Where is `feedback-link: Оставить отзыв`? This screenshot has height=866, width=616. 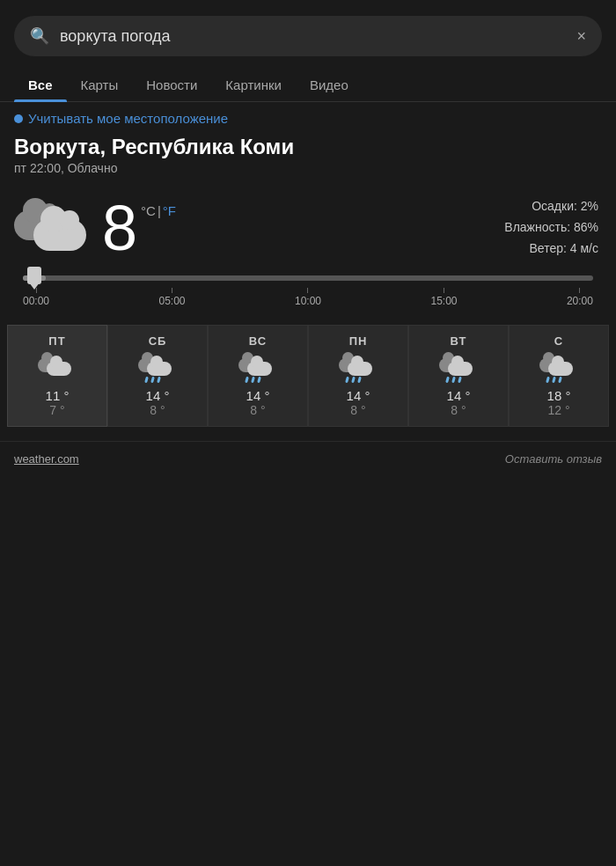
feedback-link: Оставить отзыв is located at coordinates (554, 459).